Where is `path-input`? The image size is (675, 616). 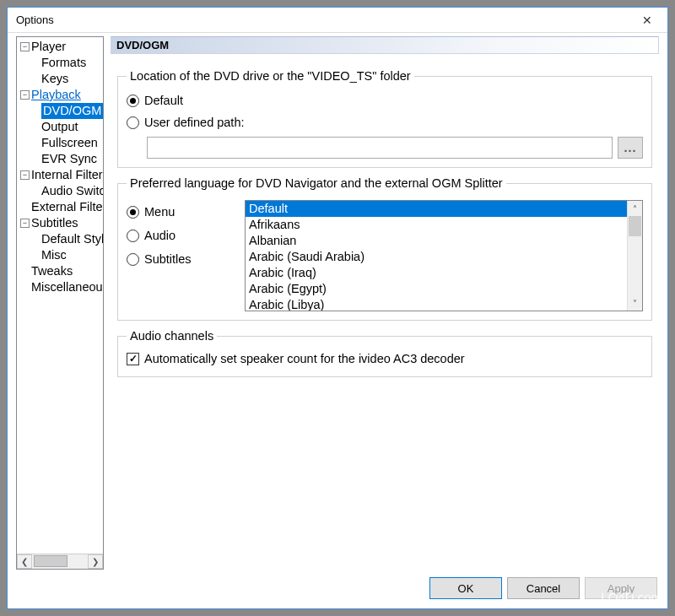
path-input is located at coordinates (380, 148).